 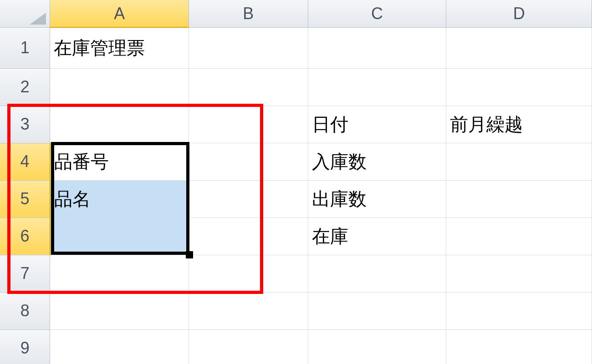 I want to click on cell-B1, so click(x=249, y=48).